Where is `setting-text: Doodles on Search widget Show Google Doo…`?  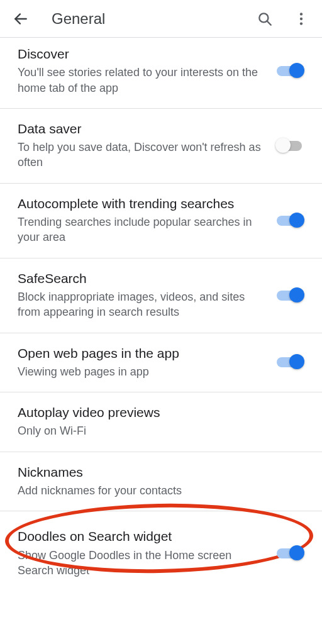
setting-text: Doodles on Search widget Show Google Doo… is located at coordinates (147, 553).